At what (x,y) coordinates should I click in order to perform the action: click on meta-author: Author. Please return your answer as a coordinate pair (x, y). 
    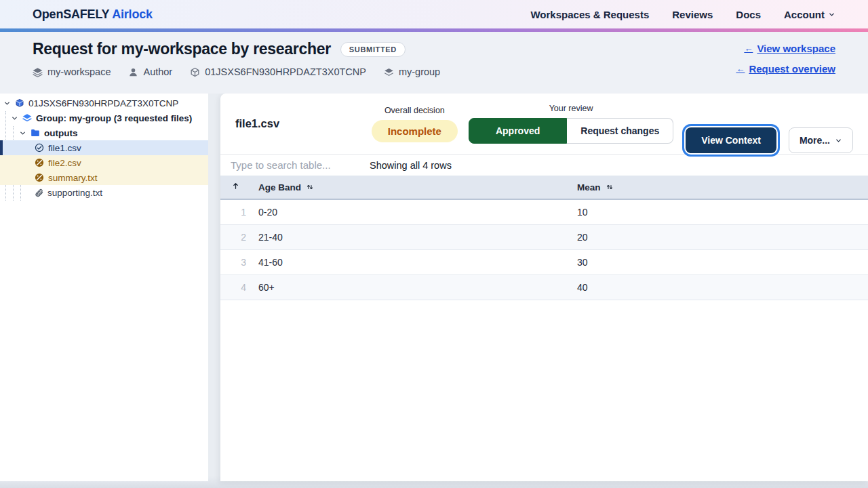
    Looking at the image, I should click on (151, 72).